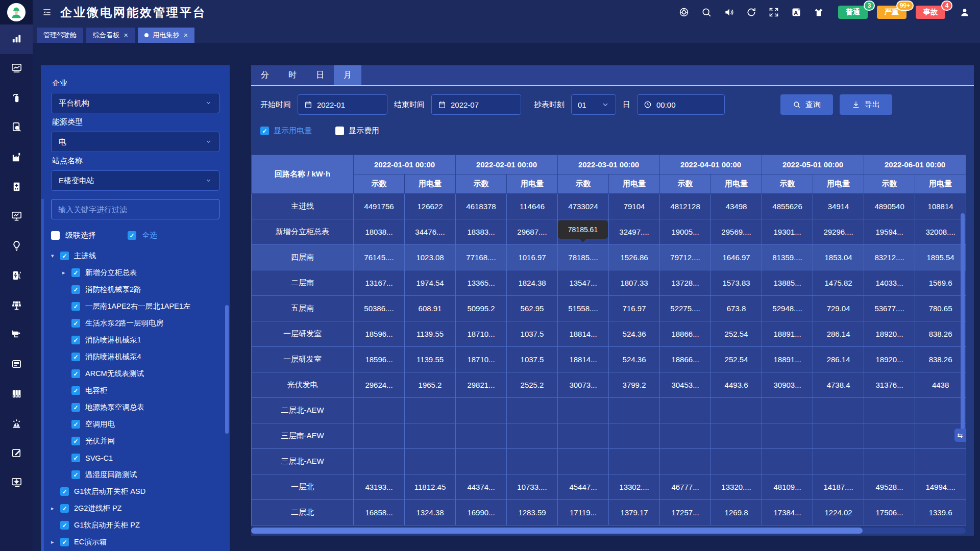  I want to click on tree-item: ✓地源热泵空调总表, so click(135, 407).